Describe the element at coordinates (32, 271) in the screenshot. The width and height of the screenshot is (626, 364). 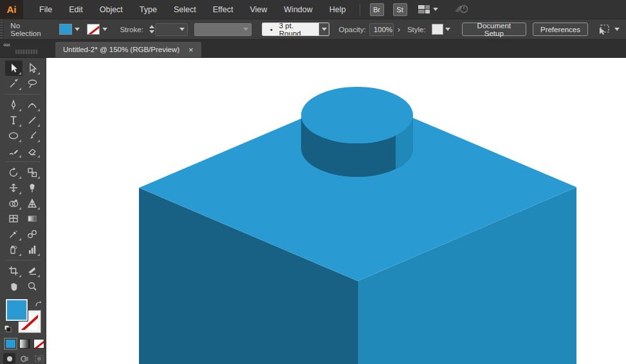
I see `slice-tool` at that location.